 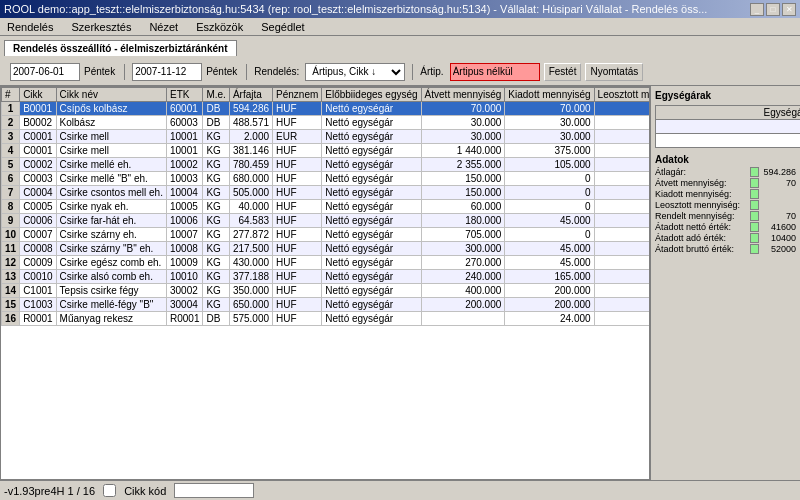 What do you see at coordinates (38, 95) in the screenshot?
I see `col-cikk: Cikk` at bounding box center [38, 95].